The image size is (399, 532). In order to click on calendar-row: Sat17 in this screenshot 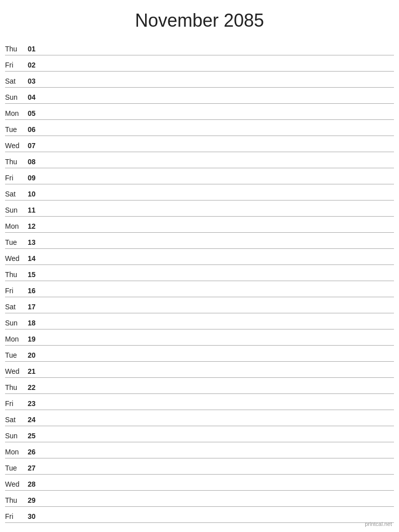, I will do `click(200, 305)`.